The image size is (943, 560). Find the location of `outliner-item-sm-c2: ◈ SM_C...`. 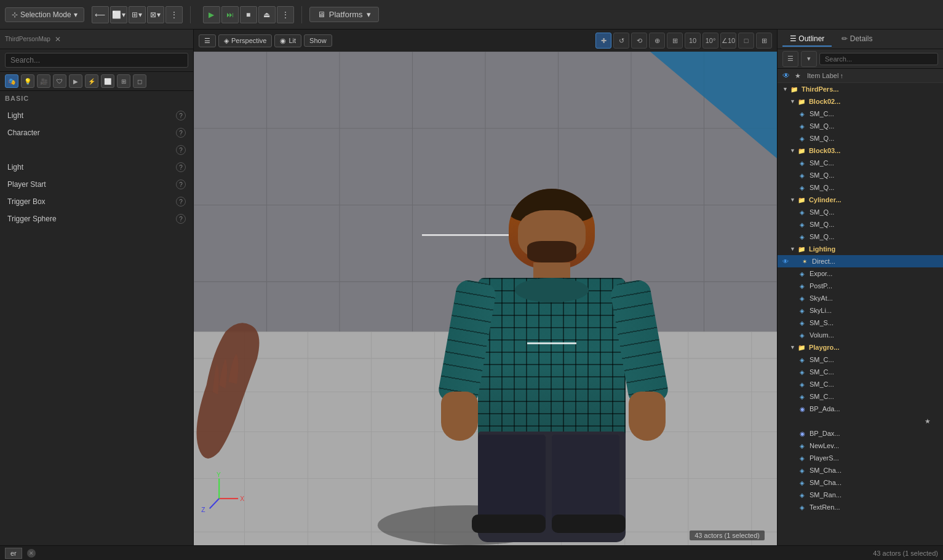

outliner-item-sm-c2: ◈ SM_C... is located at coordinates (860, 163).